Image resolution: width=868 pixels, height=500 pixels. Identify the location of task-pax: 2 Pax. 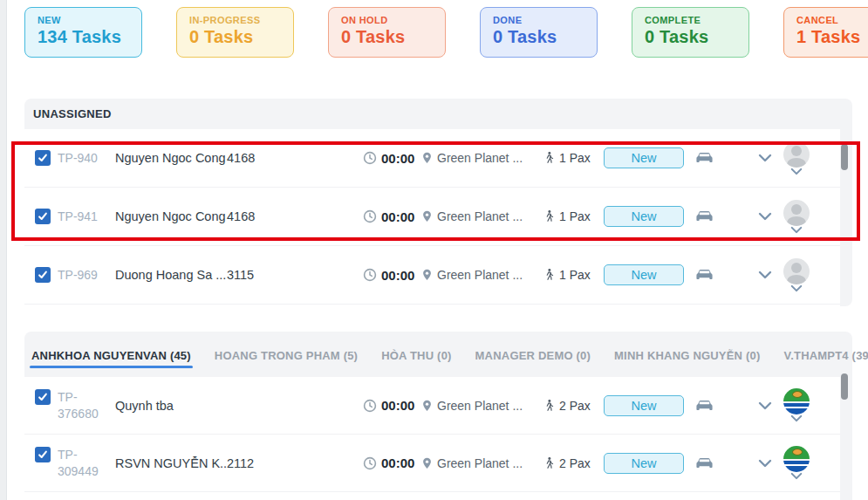
(575, 463).